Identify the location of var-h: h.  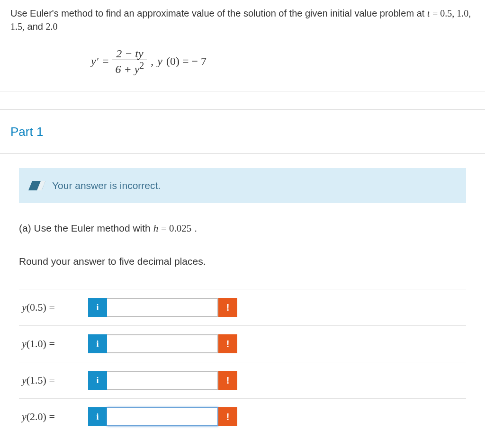
(156, 228).